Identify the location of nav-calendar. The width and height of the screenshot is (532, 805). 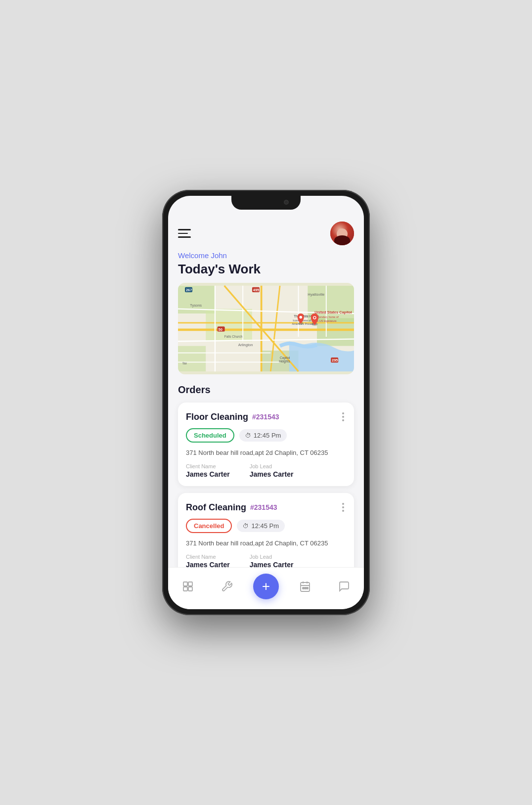
(305, 586).